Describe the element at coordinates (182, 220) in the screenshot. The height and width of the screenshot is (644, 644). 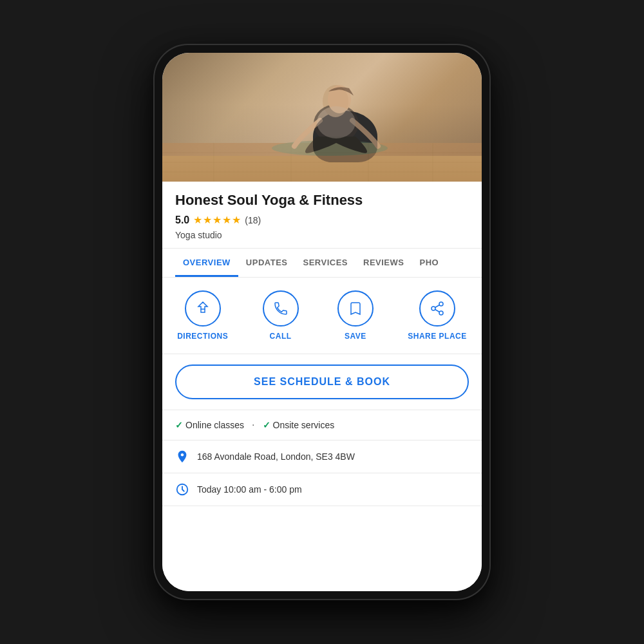
I see `rating-number: 5.0` at that location.